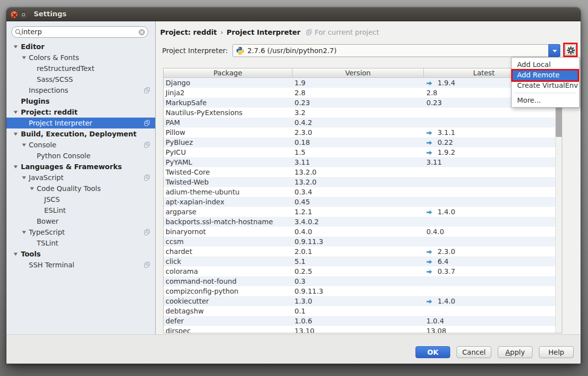 Image resolution: width=588 pixels, height=376 pixels. I want to click on sidebar-tree-item: SSH Terminal, so click(81, 265).